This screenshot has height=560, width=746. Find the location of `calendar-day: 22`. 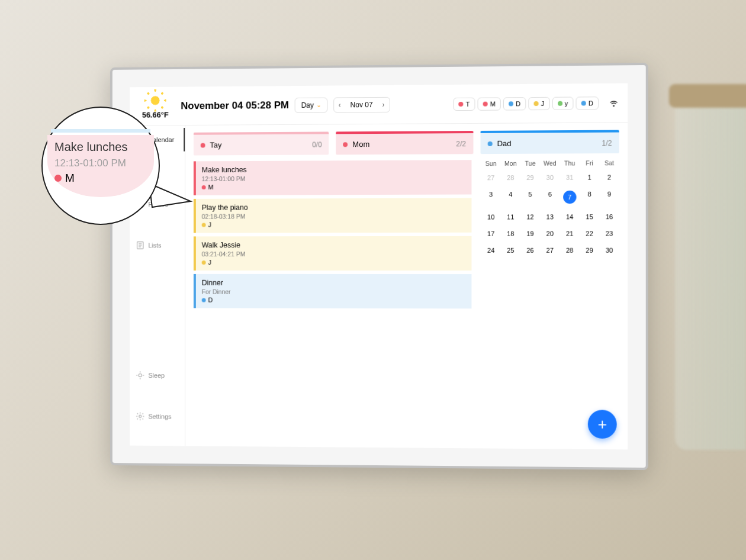

calendar-day: 22 is located at coordinates (590, 233).